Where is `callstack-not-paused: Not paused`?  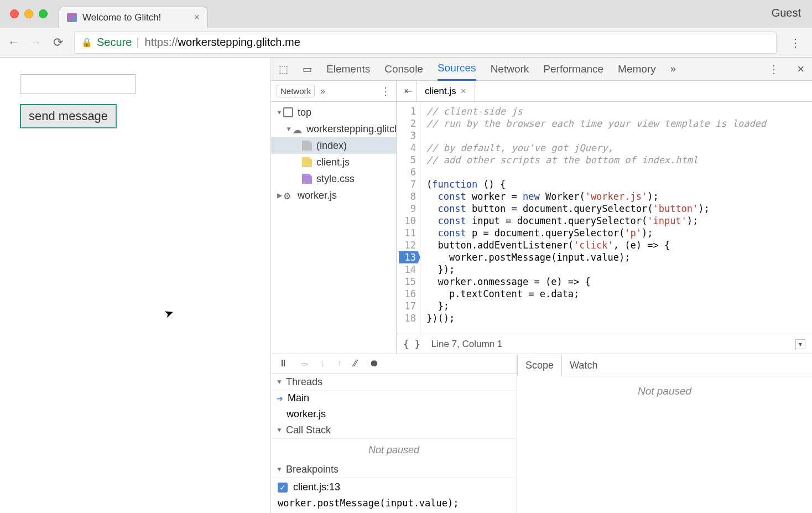 callstack-not-paused: Not paused is located at coordinates (394, 450).